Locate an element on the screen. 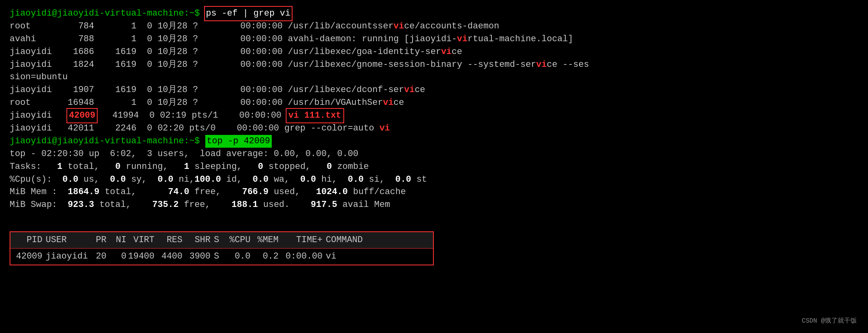  row-pid: 42009 is located at coordinates (28, 257).